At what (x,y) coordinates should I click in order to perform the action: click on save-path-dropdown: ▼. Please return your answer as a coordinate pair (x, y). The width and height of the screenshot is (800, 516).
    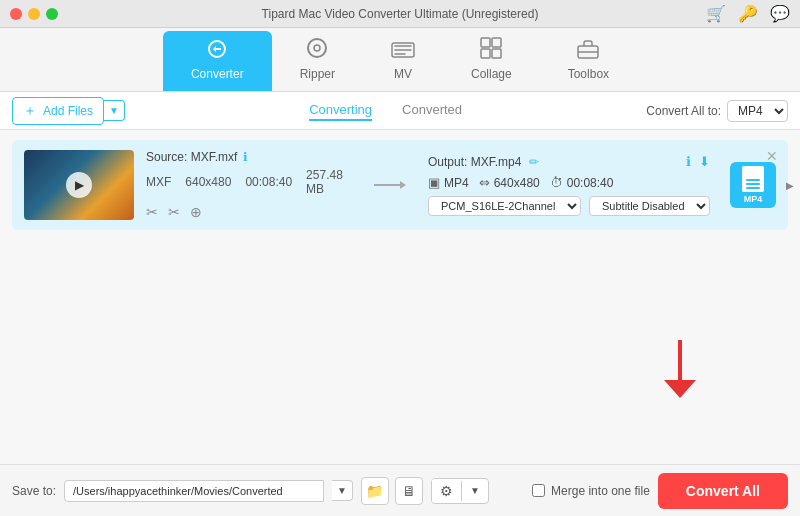
    Looking at the image, I should click on (342, 490).